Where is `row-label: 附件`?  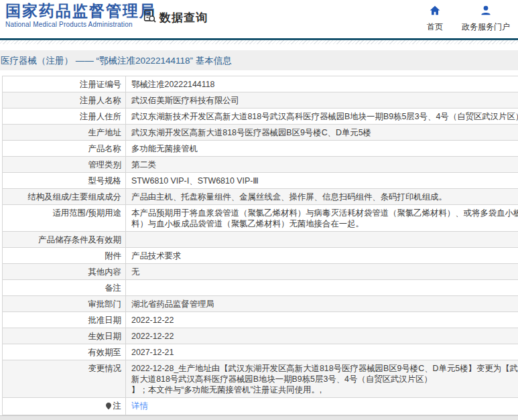
row-label: 附件 is located at coordinates (113, 256).